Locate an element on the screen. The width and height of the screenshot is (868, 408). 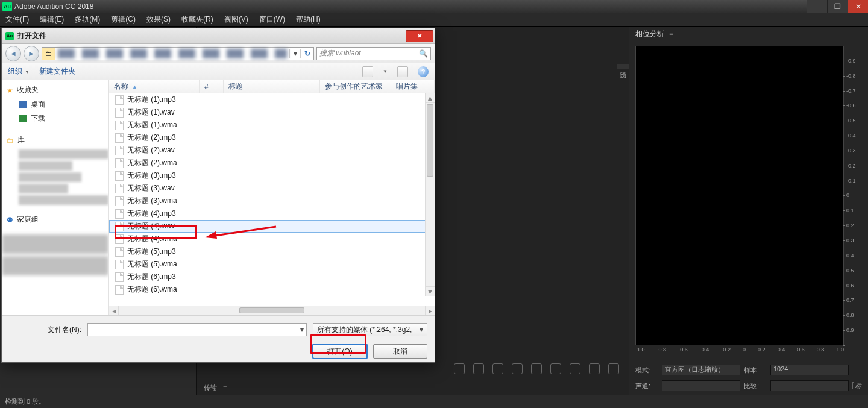
minimize-button: — is located at coordinates (817, 6).